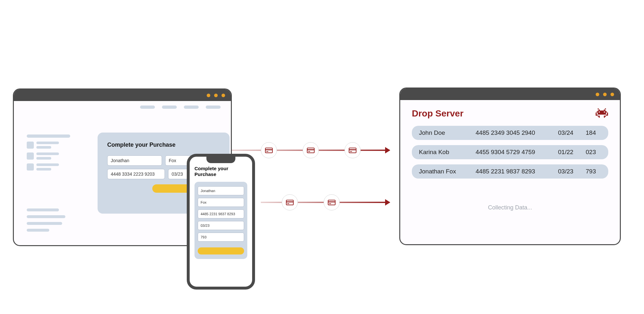  Describe the element at coordinates (221, 237) in the screenshot. I see `cvv-field: 793` at that location.